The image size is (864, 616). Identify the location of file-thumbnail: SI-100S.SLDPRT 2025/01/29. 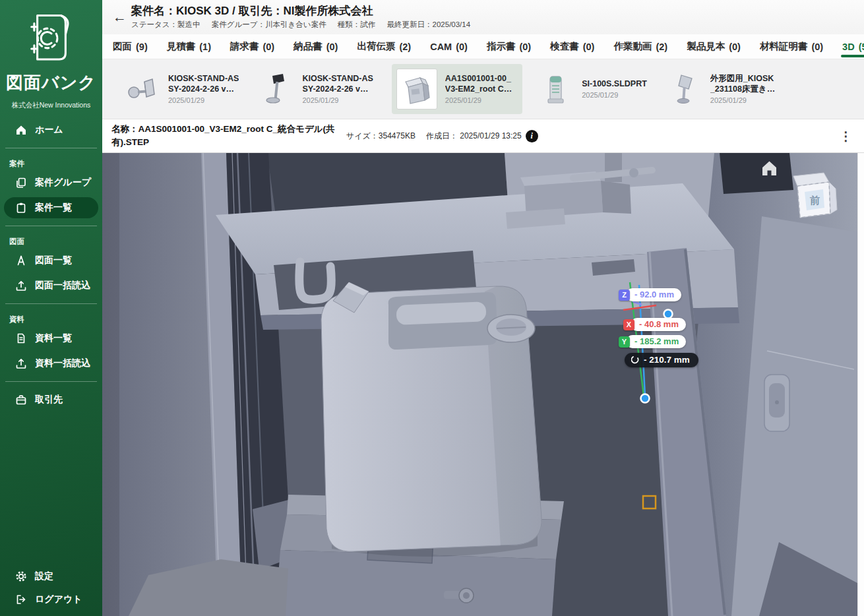
(592, 89).